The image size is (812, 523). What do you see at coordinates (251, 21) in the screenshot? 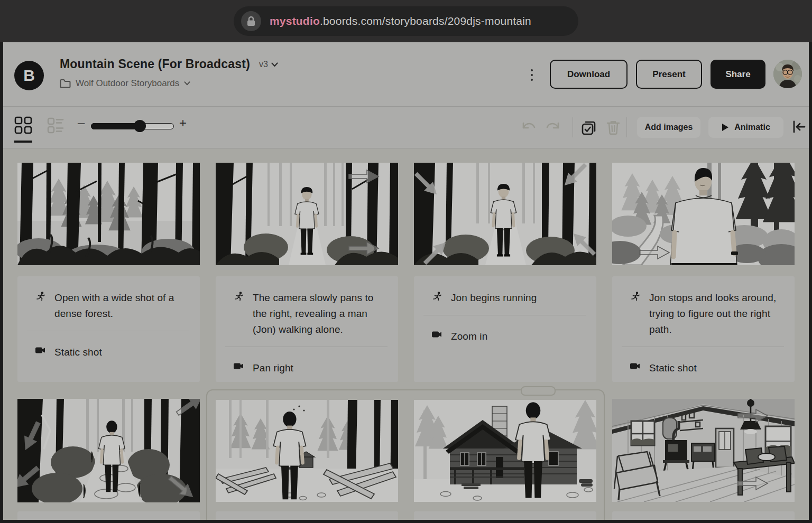
I see `lock-icon` at bounding box center [251, 21].